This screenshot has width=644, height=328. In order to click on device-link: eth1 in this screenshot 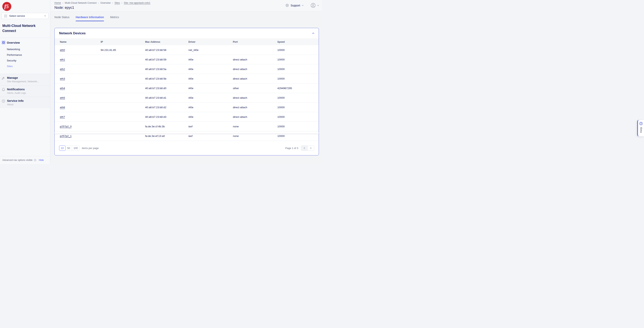, I will do `click(62, 60)`.